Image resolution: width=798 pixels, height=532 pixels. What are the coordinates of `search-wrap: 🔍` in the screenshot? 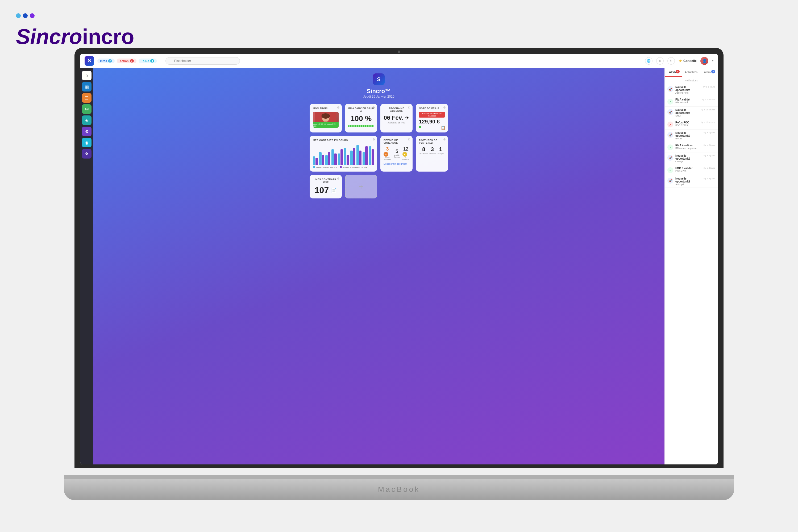 It's located at (203, 61).